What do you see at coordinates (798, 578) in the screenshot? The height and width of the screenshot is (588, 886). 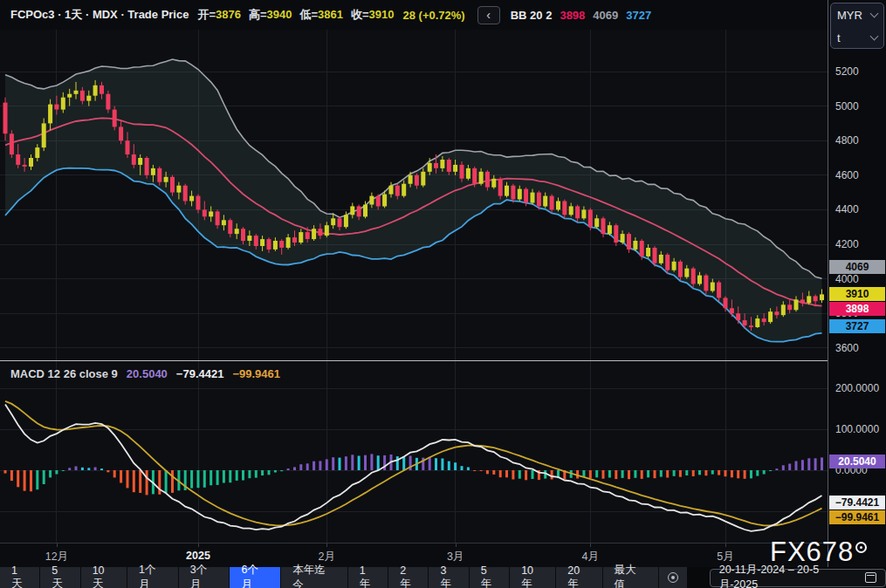 I see `date-range-button: 20-11月-2024 – 20-5月-2025` at bounding box center [798, 578].